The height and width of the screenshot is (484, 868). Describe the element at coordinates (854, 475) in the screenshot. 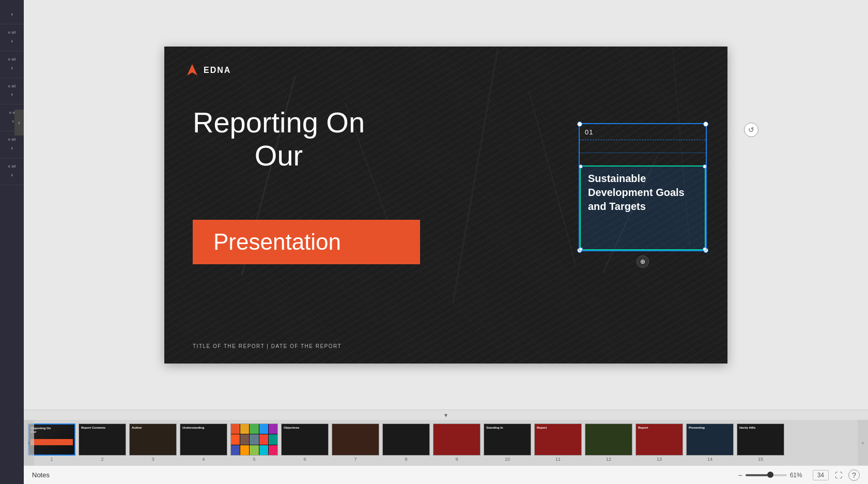

I see `help-button: ?` at that location.